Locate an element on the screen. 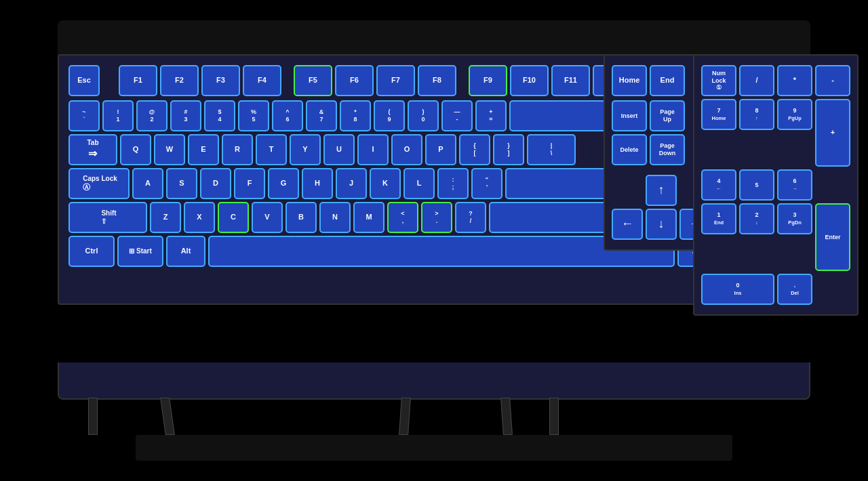  key-g: G is located at coordinates (283, 184).